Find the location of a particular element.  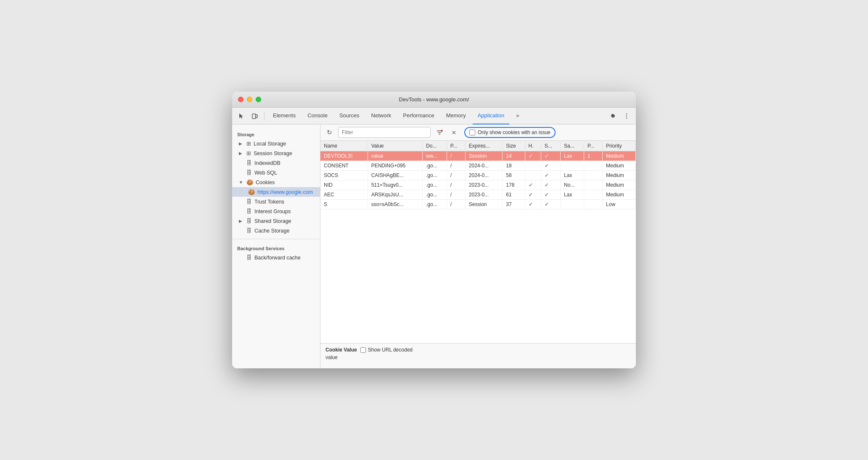

sidebar-item-trust-tokens: ▶ 🗄 Trust Tokens is located at coordinates (276, 202).